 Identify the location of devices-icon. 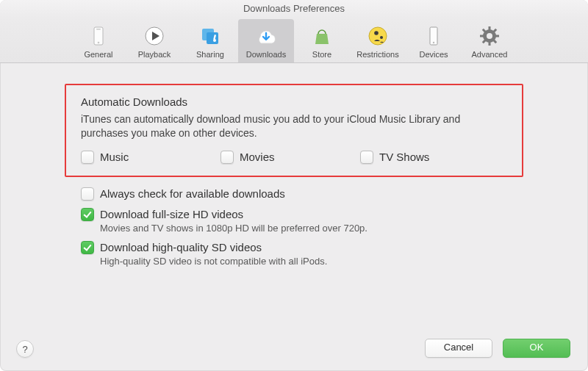
(434, 36).